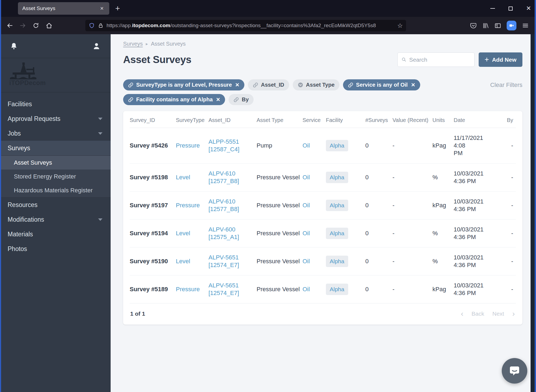 The image size is (536, 392). Describe the element at coordinates (102, 9) in the screenshot. I see `tab-close-icon: ✕` at that location.